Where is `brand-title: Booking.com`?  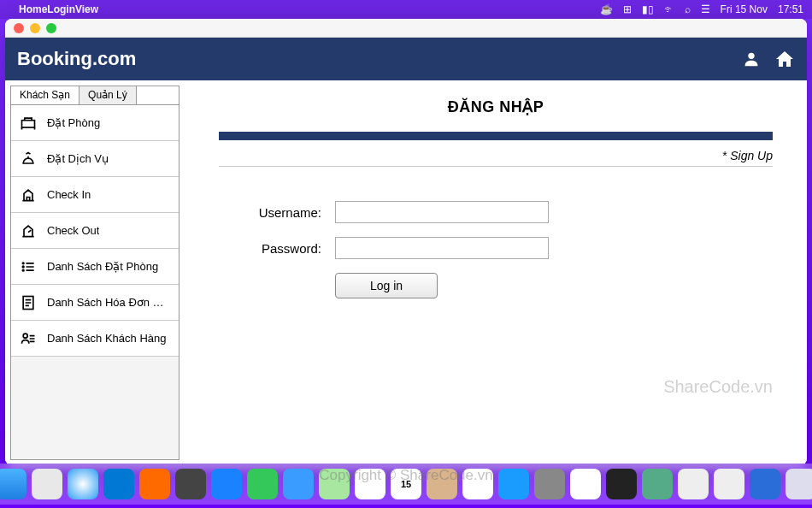 brand-title: Booking.com is located at coordinates (77, 59).